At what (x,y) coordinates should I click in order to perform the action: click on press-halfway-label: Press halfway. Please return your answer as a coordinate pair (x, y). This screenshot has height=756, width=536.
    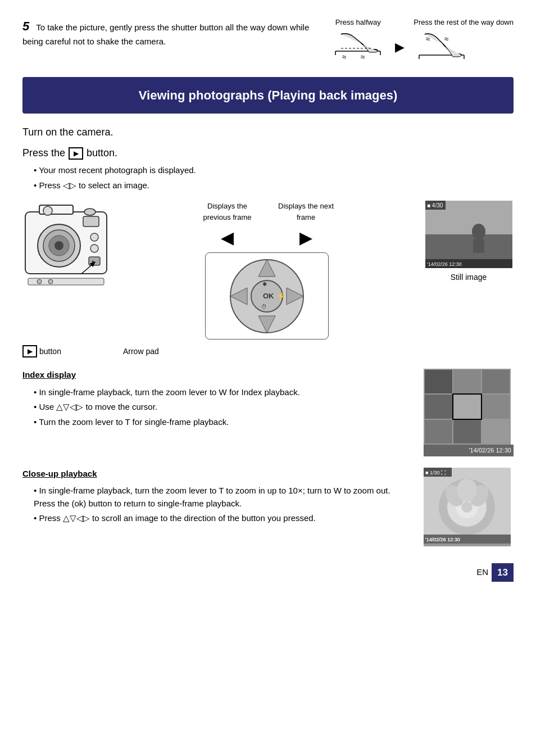
    Looking at the image, I should click on (358, 22).